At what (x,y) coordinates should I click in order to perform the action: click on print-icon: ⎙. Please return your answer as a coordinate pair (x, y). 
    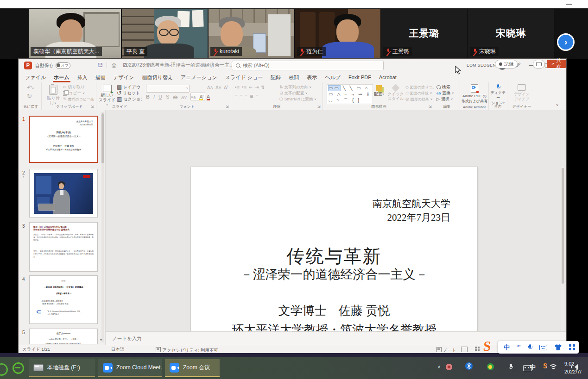
    Looking at the image, I should click on (114, 65).